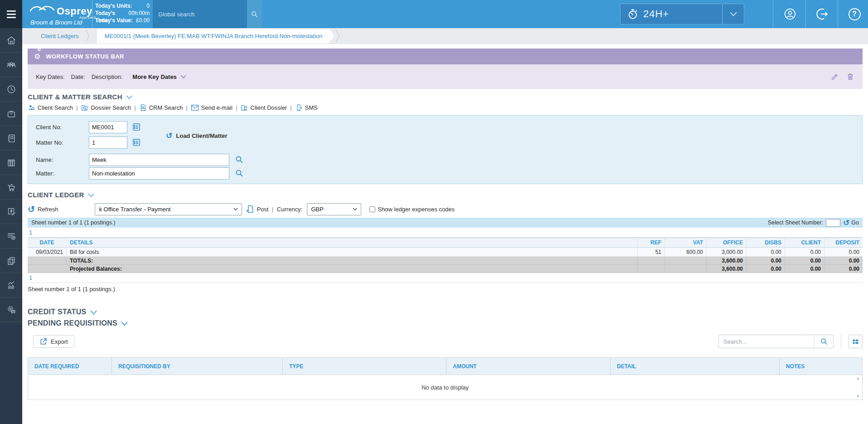 Image resolution: width=868 pixels, height=424 pixels. What do you see at coordinates (824, 341) in the screenshot?
I see `requisitions-search-button` at bounding box center [824, 341].